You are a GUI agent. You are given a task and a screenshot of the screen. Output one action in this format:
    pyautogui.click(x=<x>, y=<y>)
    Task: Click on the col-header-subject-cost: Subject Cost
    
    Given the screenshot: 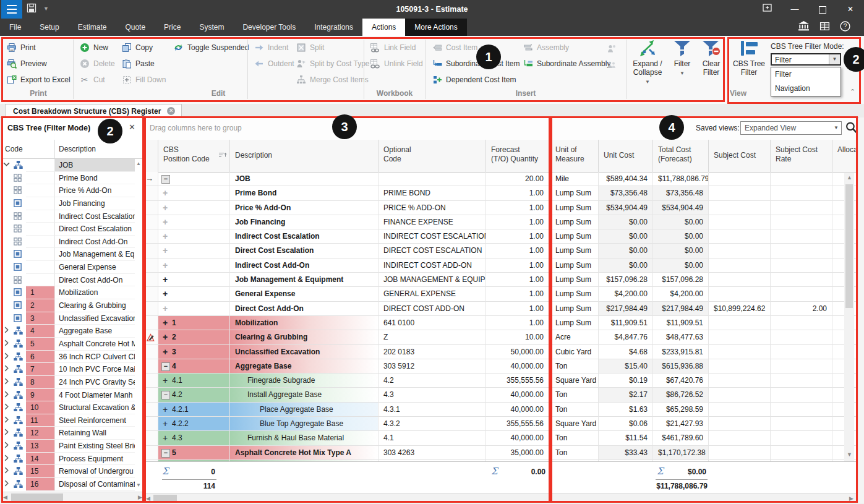 What is the action you would take?
    pyautogui.click(x=740, y=156)
    